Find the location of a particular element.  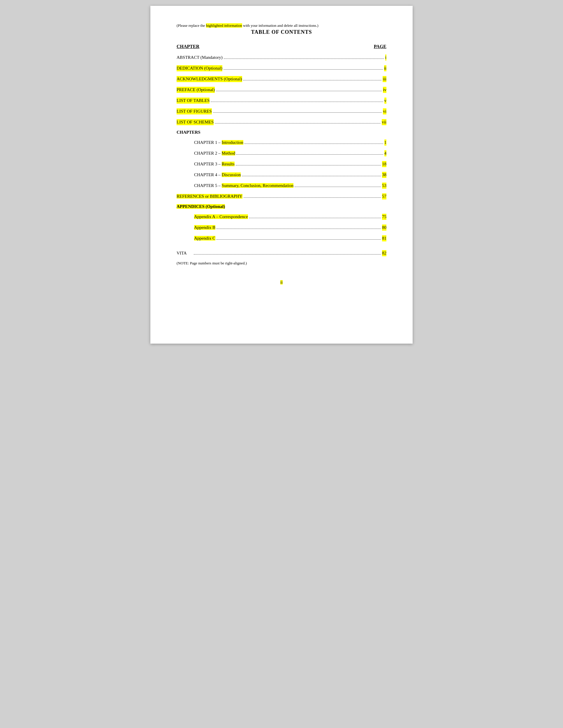

abstract-page: i is located at coordinates (386, 57).